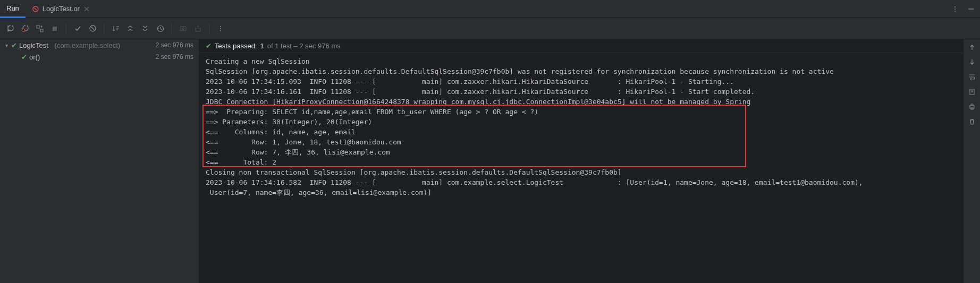 The height and width of the screenshot is (283, 980). What do you see at coordinates (236, 46) in the screenshot?
I see `status-prefix: Tests passed:` at bounding box center [236, 46].